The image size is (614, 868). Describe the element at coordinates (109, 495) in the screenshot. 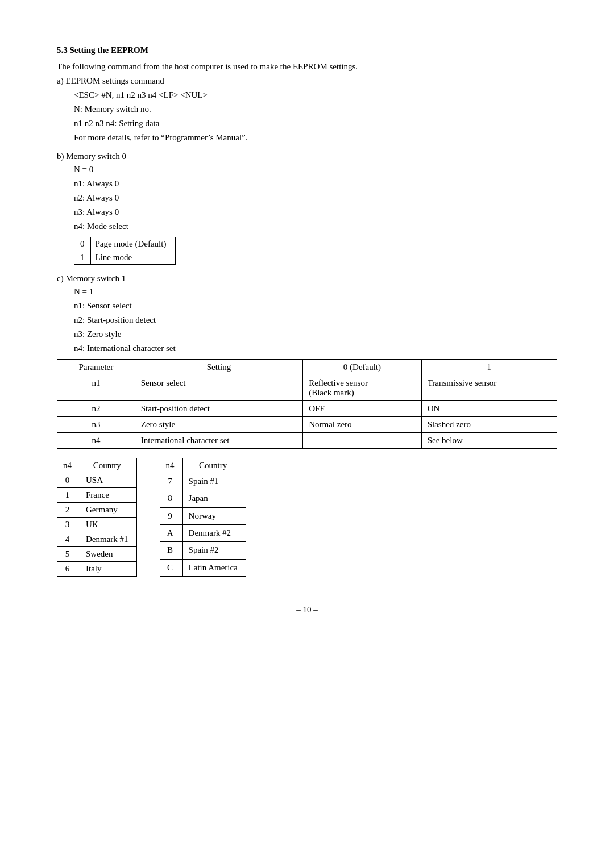

I see `country-cell: France` at that location.